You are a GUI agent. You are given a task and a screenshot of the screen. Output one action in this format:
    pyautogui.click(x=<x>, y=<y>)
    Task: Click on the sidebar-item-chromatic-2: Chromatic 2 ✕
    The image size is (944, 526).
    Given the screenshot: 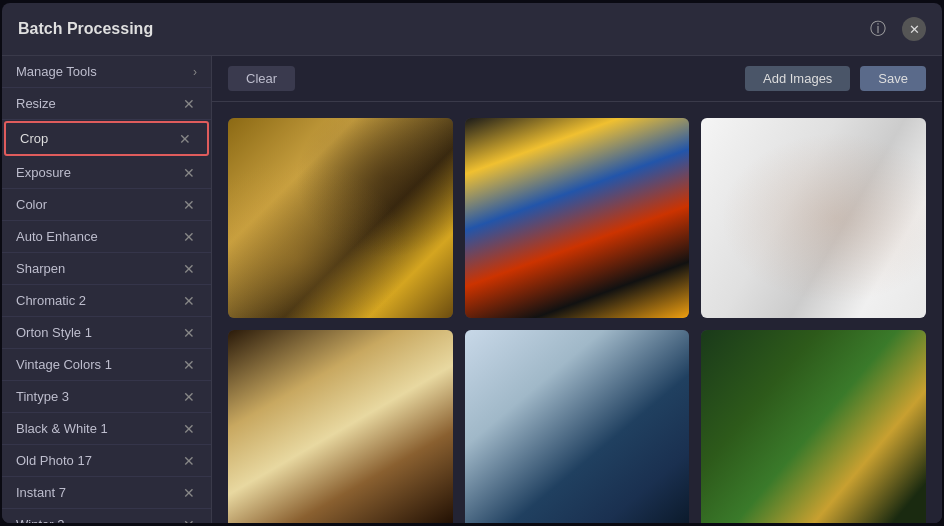 What is the action you would take?
    pyautogui.click(x=106, y=301)
    